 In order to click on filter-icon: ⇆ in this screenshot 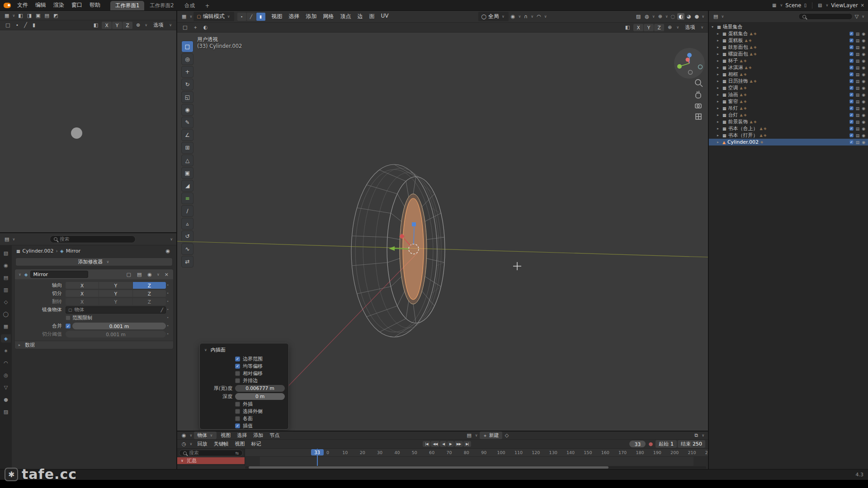, I will do `click(237, 453)`.